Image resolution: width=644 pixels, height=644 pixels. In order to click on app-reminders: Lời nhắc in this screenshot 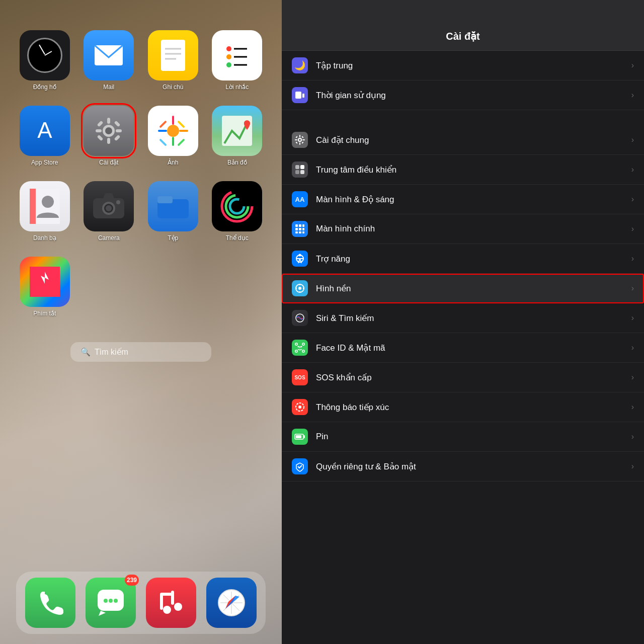, I will do `click(237, 60)`.